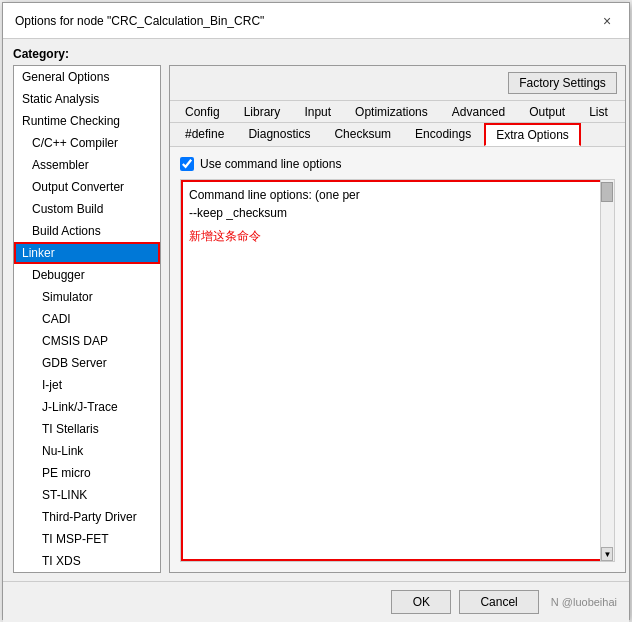 The width and height of the screenshot is (632, 622). I want to click on sidebar-item: Custom Build, so click(87, 209).